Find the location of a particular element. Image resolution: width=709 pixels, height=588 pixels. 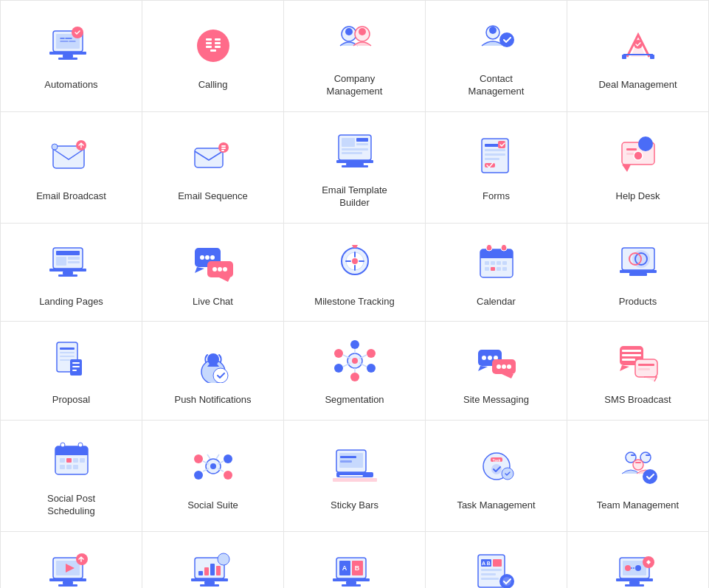

ab-landing-pages-icon: A B is located at coordinates (355, 567).